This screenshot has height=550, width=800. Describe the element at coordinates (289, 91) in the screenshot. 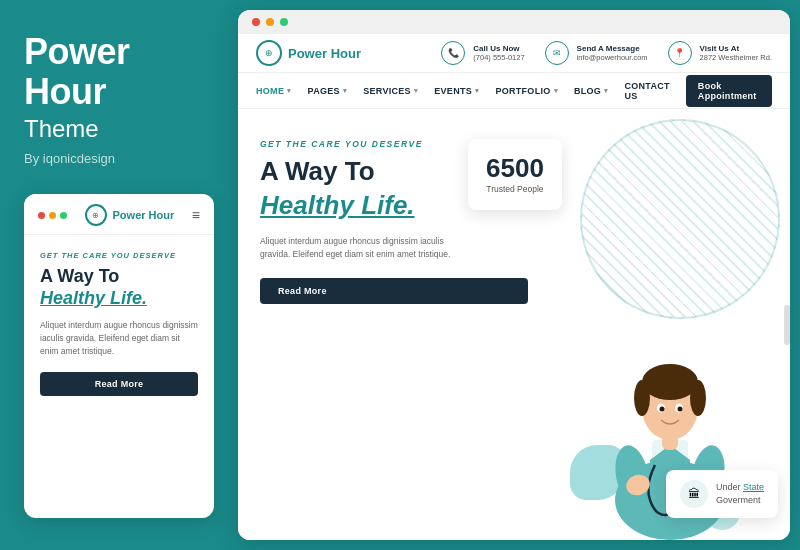

I see `nav-home-arrow: ▾` at that location.